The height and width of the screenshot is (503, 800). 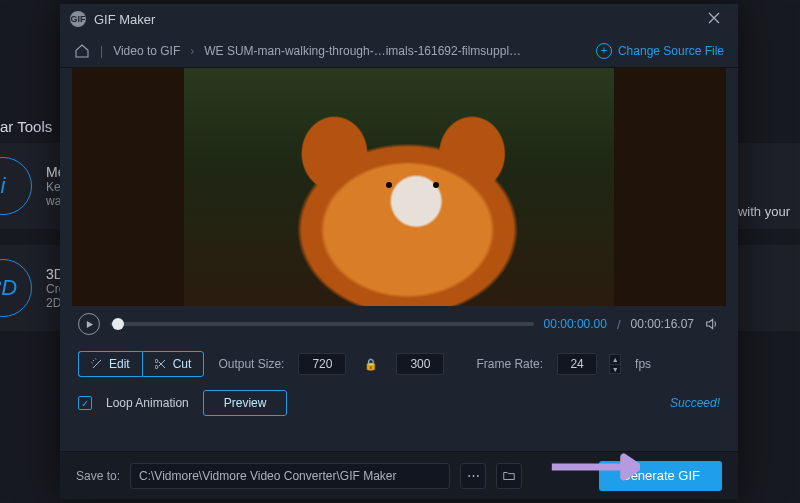 I want to click on frame-rate-stepper: ▲ ▼, so click(x=615, y=364).